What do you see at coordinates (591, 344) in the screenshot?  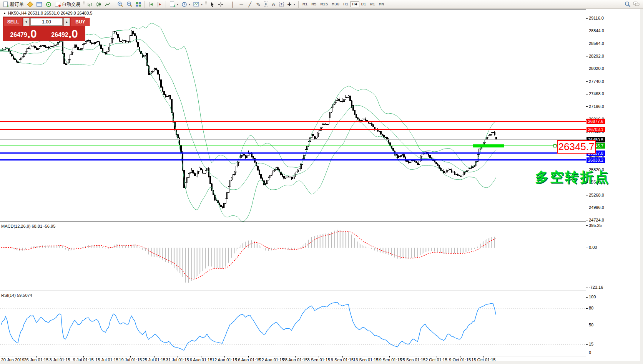 I see `rsi-axis-label: 15` at bounding box center [591, 344].